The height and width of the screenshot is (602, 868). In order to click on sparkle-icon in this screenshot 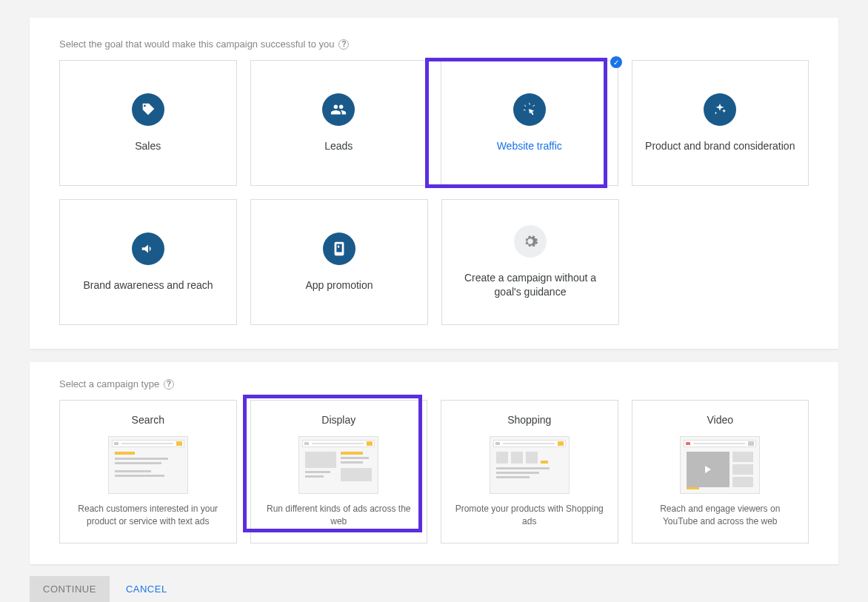, I will do `click(720, 110)`.